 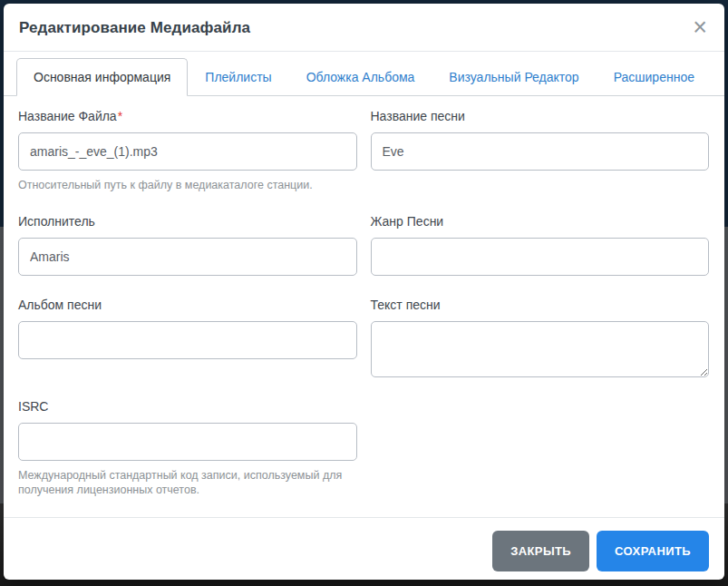 What do you see at coordinates (540, 139) in the screenshot?
I see `field-song-title: Название песни` at bounding box center [540, 139].